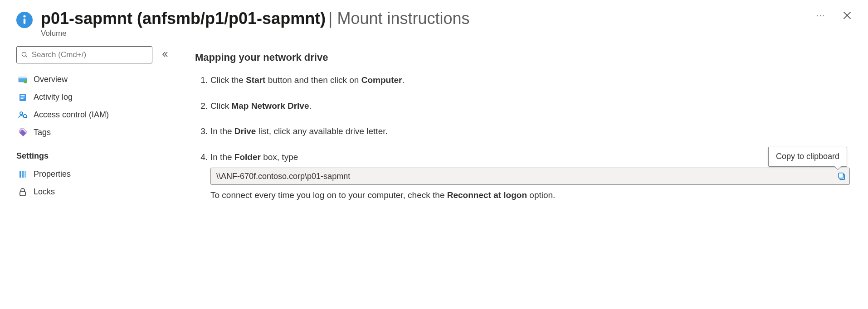 The image size is (868, 309). What do you see at coordinates (71, 115) in the screenshot?
I see `sidebar-item-label: Access control (IAM)` at bounding box center [71, 115].